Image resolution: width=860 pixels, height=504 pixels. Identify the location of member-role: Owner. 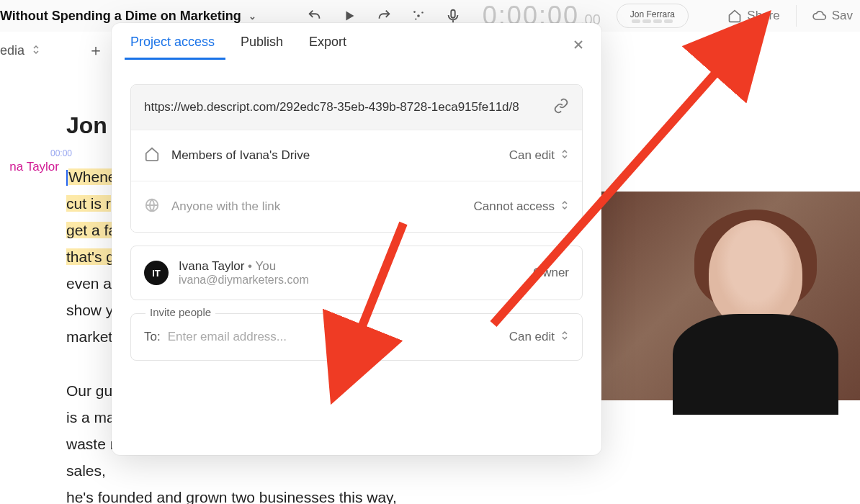
(551, 273).